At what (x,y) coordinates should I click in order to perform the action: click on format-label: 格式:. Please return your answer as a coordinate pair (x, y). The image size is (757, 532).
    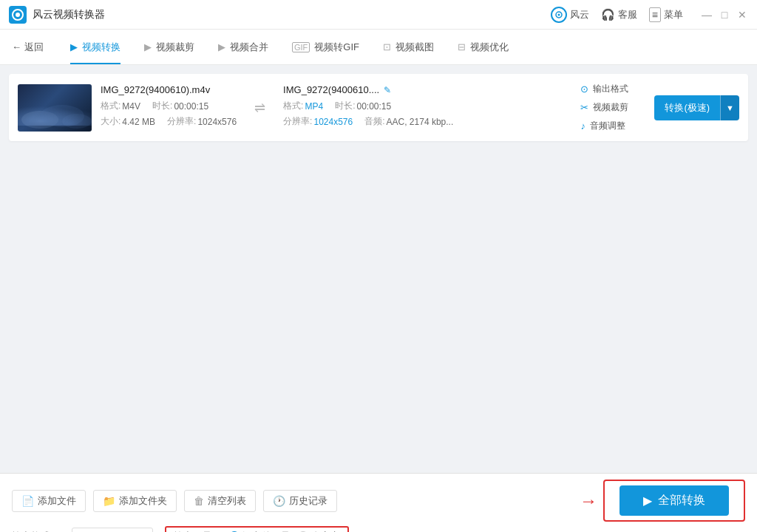
    Looking at the image, I should click on (111, 106).